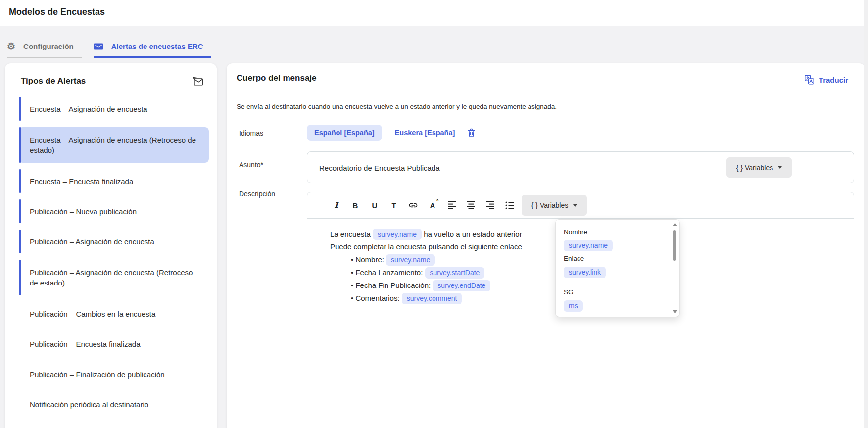 The width and height of the screenshot is (868, 428). I want to click on mail-forward-icon, so click(198, 81).